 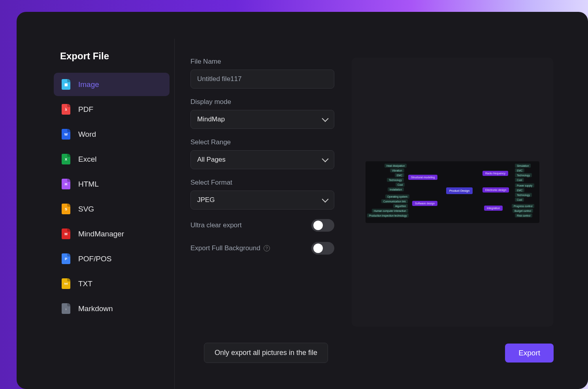 What do you see at coordinates (96, 309) in the screenshot?
I see `sidebar-item-label: Markdown` at bounding box center [96, 309].